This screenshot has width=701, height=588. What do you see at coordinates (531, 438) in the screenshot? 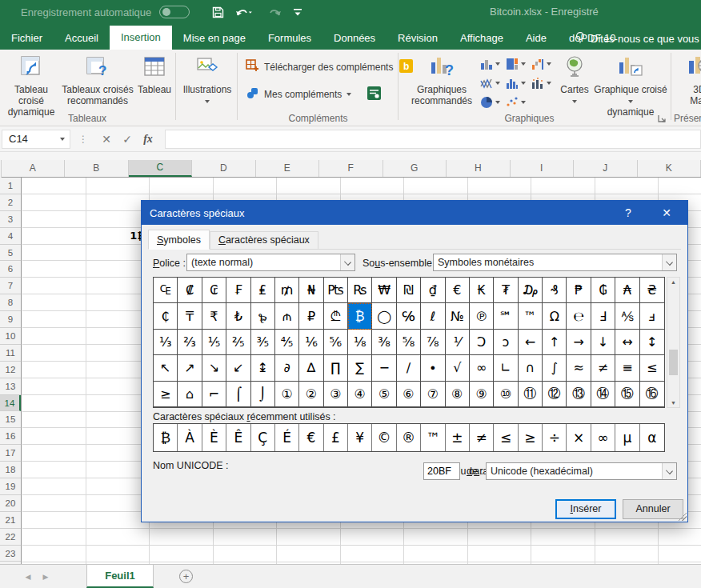
I see `recent-symbol-cell: ≥` at bounding box center [531, 438].